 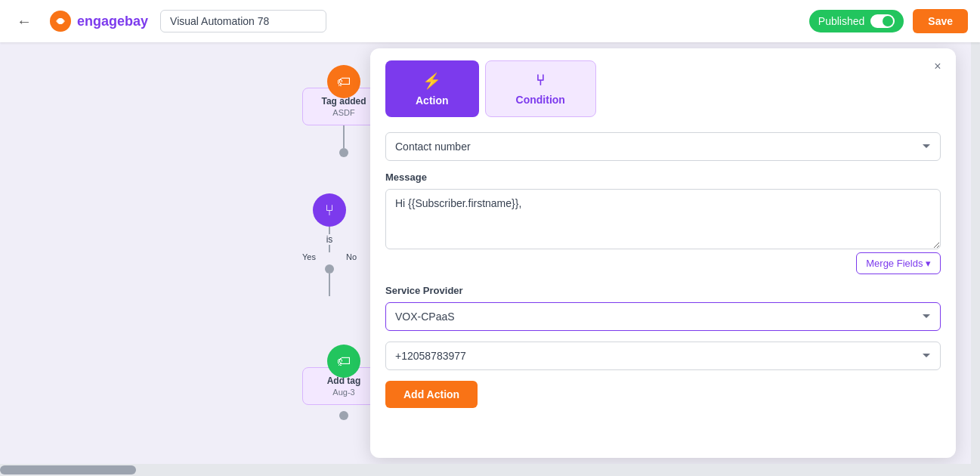 I want to click on add-tag-subtitle: Aug-3, so click(x=344, y=392).